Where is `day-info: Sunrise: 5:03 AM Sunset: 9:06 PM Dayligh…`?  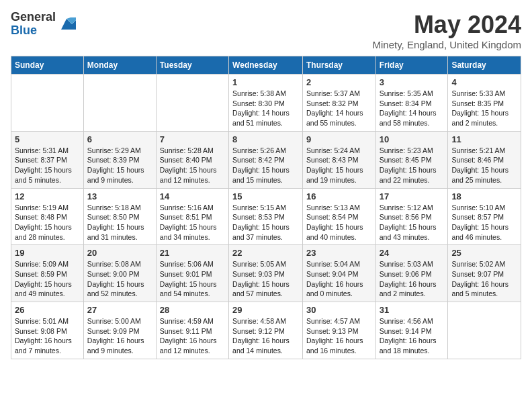 day-info: Sunrise: 5:03 AM Sunset: 9:06 PM Dayligh… is located at coordinates (412, 279).